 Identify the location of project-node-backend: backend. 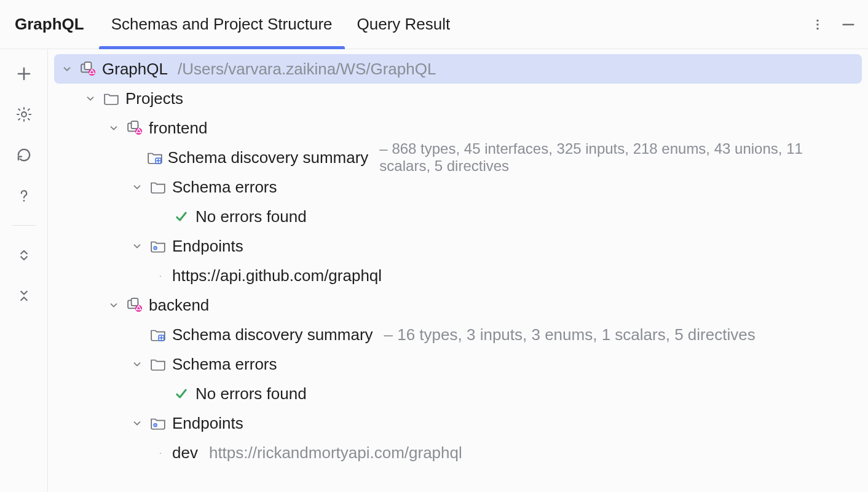
(458, 305).